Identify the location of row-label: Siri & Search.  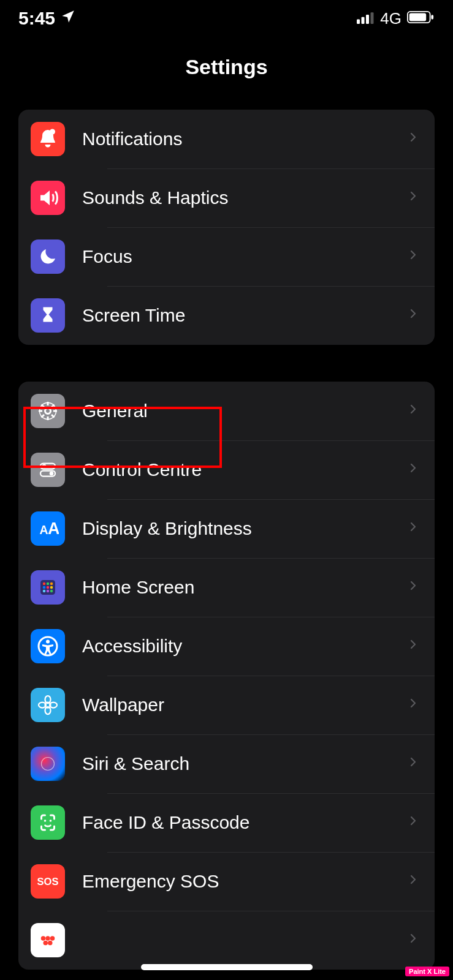
(245, 764).